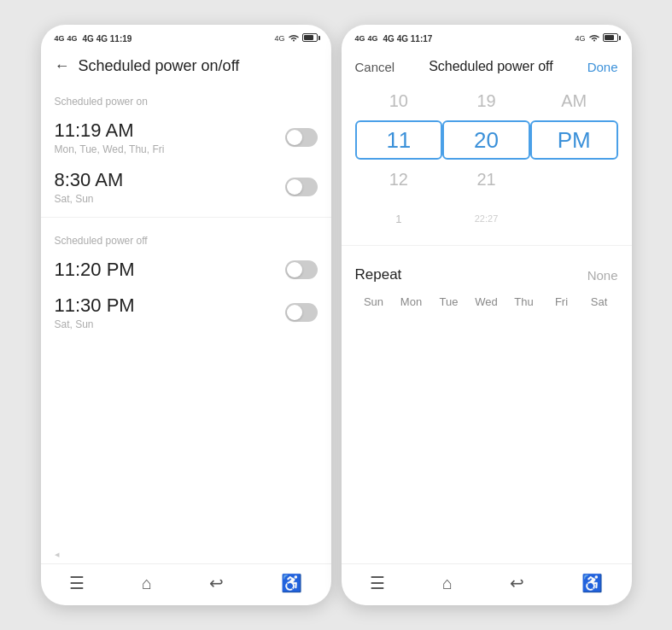 Image resolution: width=672 pixels, height=630 pixels. I want to click on done-button: Done, so click(603, 67).